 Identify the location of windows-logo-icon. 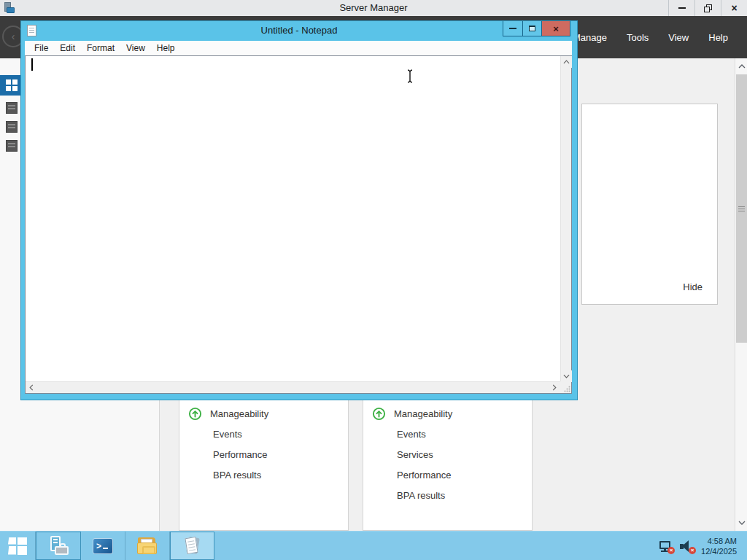
(18, 546).